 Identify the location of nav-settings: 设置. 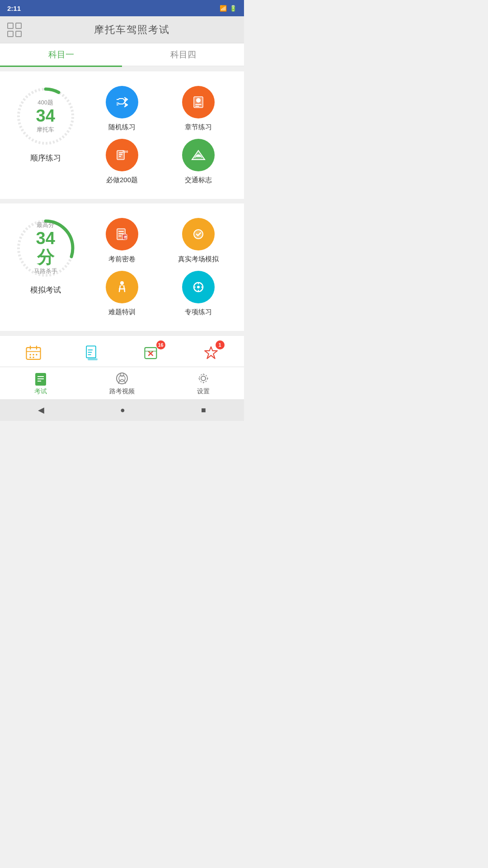
(203, 383).